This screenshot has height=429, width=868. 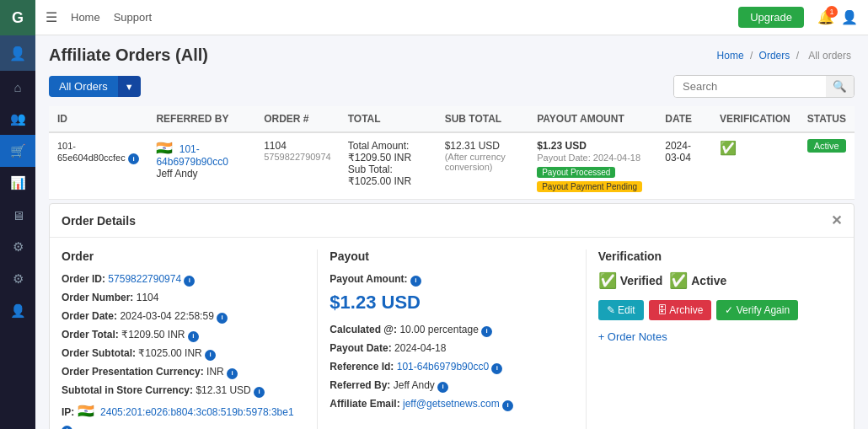 I want to click on order-subtotal-info-icon: i, so click(x=211, y=356).